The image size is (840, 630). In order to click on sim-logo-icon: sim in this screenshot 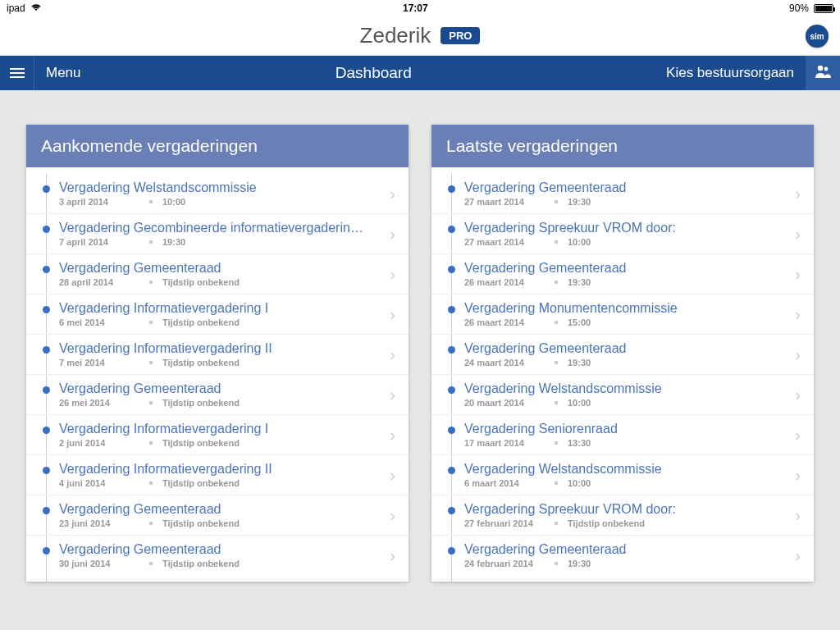, I will do `click(817, 36)`.